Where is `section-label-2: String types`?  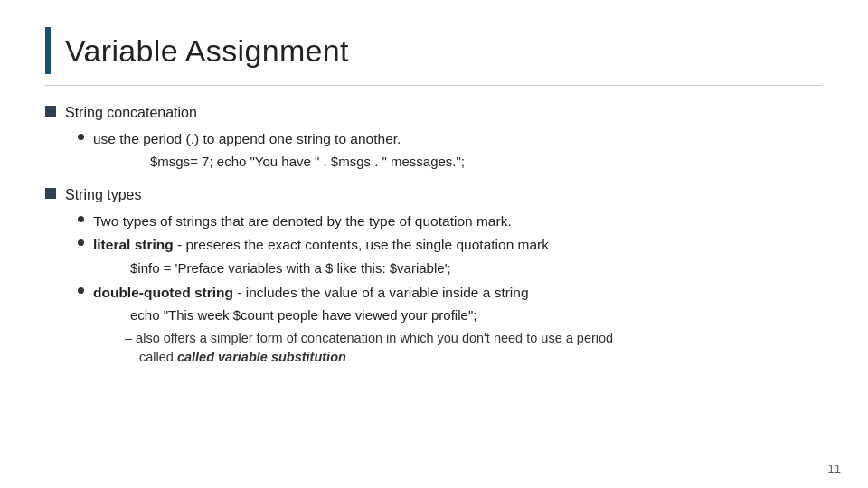 section-label-2: String types is located at coordinates (103, 195).